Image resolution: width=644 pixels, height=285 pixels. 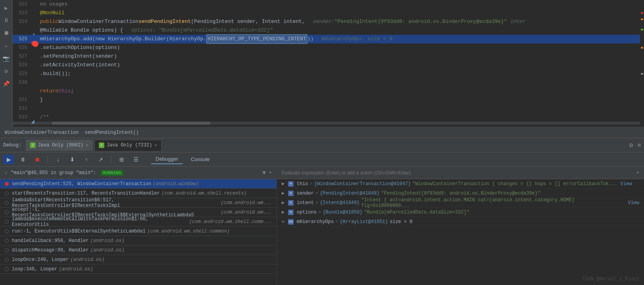 What do you see at coordinates (6, 58) in the screenshot?
I see `camera-icon: 📷` at bounding box center [6, 58].